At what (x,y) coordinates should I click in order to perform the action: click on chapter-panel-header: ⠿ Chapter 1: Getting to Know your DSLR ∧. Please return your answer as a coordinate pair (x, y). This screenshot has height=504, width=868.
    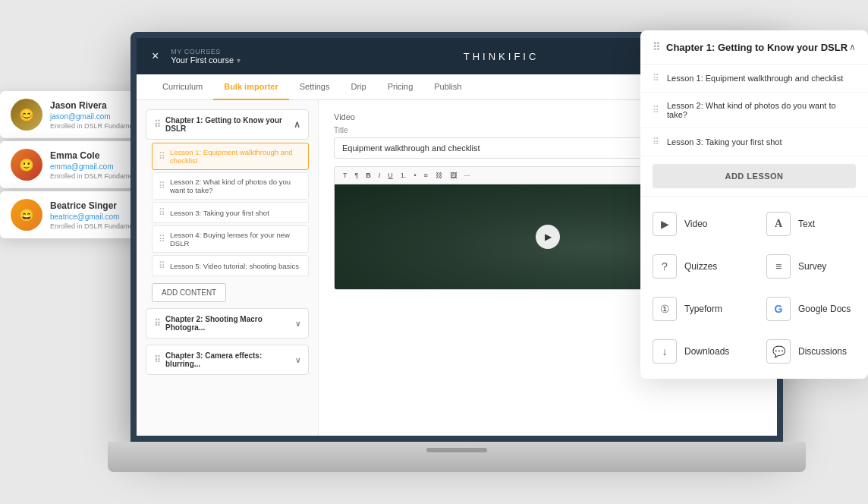
    Looking at the image, I should click on (754, 47).